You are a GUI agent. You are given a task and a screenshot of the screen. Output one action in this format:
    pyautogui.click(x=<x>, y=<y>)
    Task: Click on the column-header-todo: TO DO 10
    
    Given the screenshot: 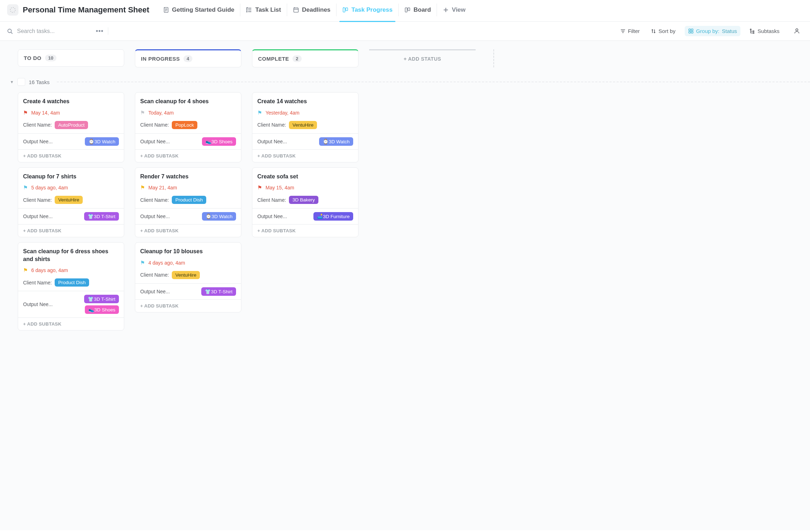 What is the action you would take?
    pyautogui.click(x=71, y=58)
    